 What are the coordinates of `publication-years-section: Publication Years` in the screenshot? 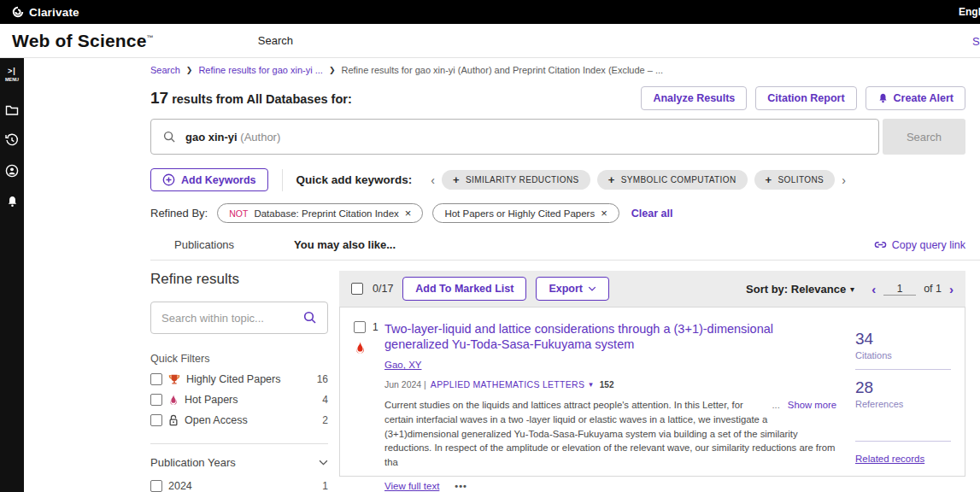 It's located at (239, 463).